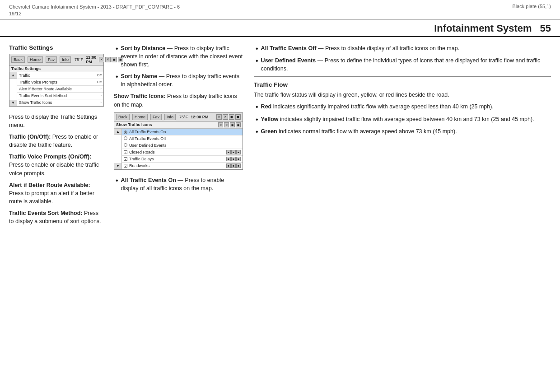  I want to click on nav-icon-3b: ◼, so click(232, 117).